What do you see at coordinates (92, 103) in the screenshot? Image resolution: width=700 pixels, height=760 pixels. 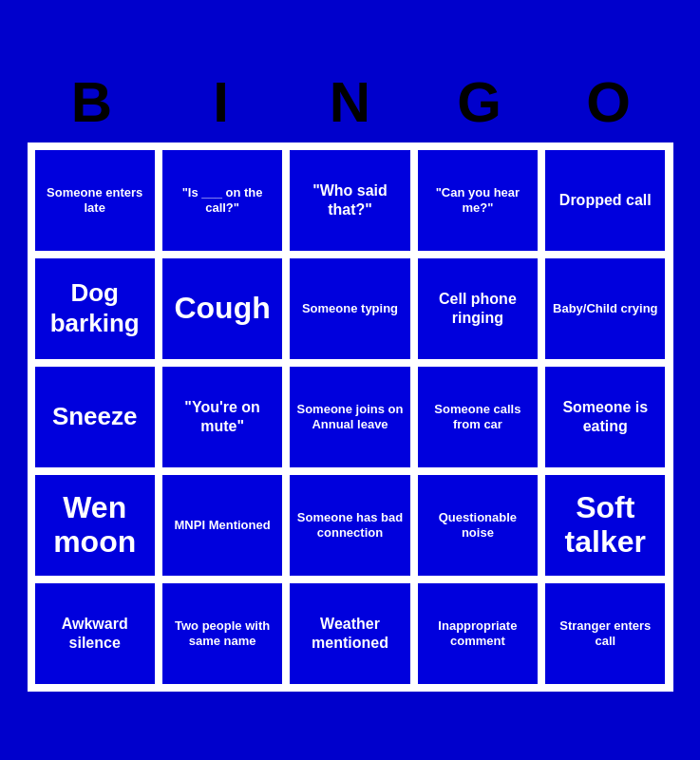 I see `letter-b: B` at bounding box center [92, 103].